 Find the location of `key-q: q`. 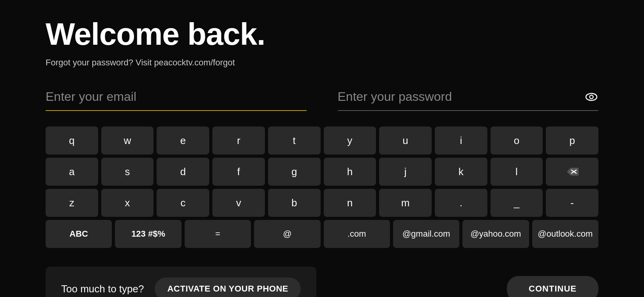

key-q: q is located at coordinates (72, 141).